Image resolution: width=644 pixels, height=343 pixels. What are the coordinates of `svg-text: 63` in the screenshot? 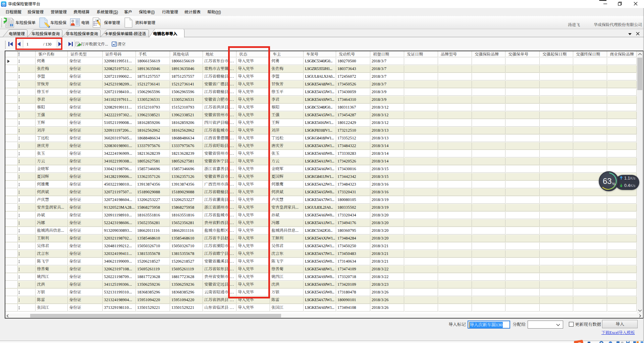 It's located at (607, 181).